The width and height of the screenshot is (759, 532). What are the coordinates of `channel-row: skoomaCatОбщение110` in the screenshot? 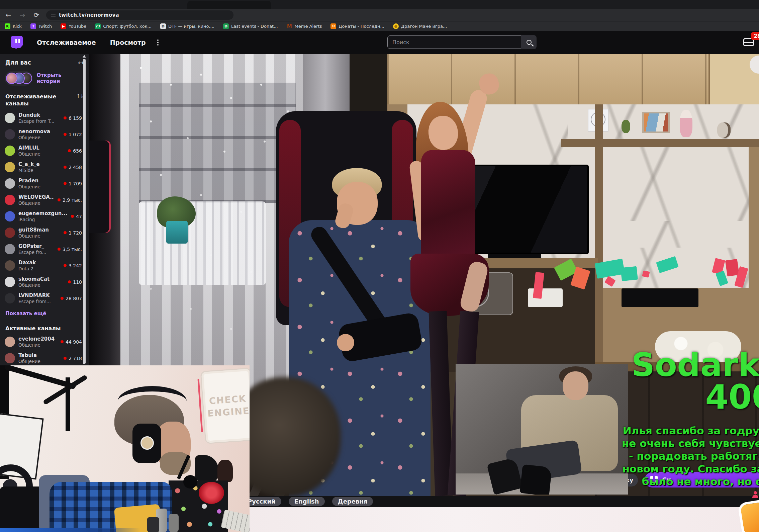 It's located at (44, 282).